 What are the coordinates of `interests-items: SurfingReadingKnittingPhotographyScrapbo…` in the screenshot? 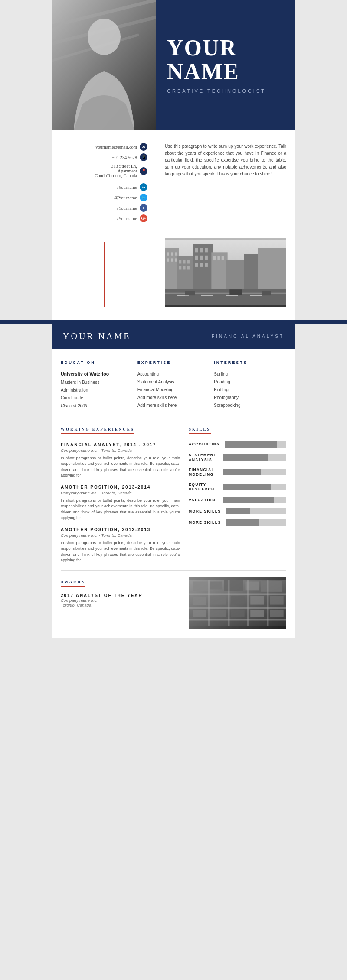 It's located at (250, 390).